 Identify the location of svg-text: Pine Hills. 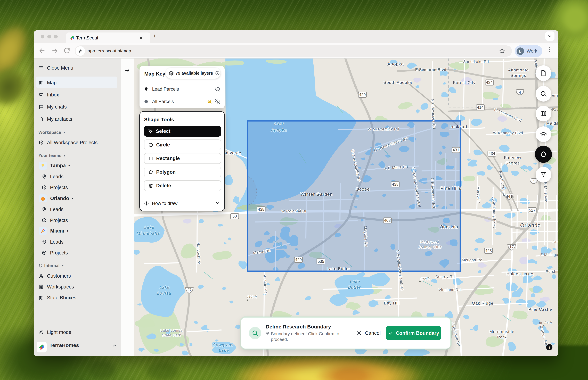
(451, 188).